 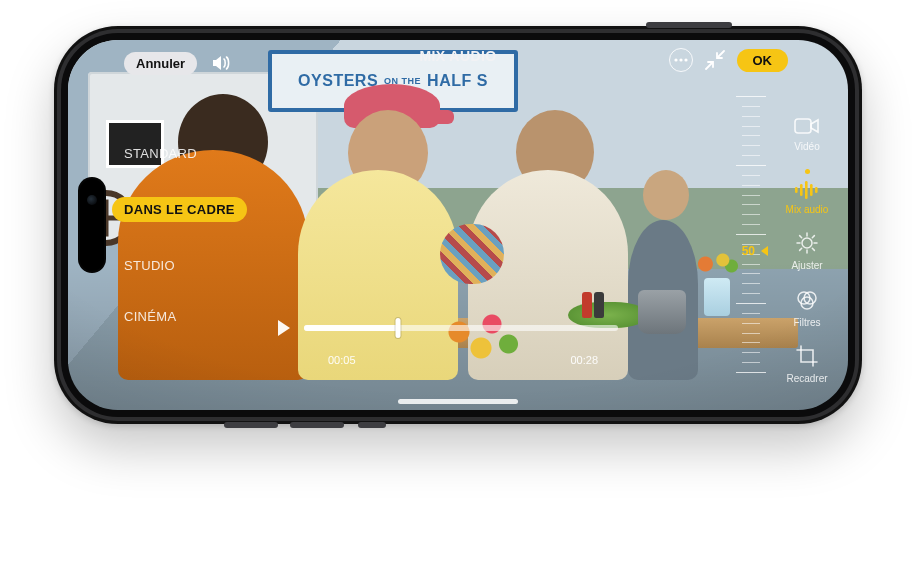 What do you see at coordinates (186, 316) in the screenshot?
I see `preset-cinema: CINÉMA` at bounding box center [186, 316].